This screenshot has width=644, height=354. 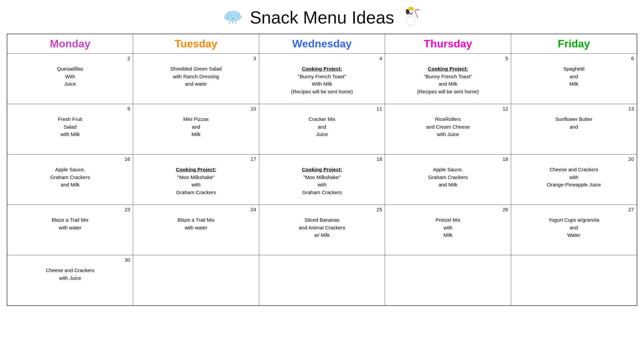 I want to click on calendar-cell: 6SpaghettiandMilk, so click(x=574, y=79).